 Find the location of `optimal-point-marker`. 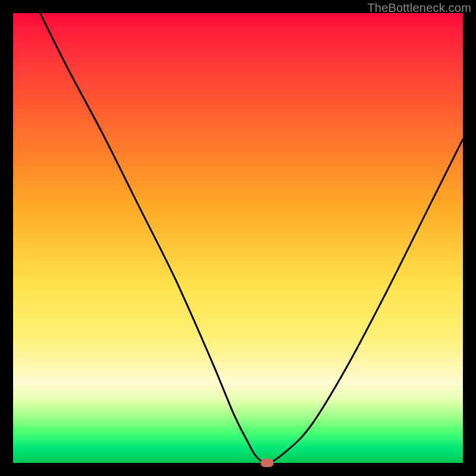

optimal-point-marker is located at coordinates (267, 463).